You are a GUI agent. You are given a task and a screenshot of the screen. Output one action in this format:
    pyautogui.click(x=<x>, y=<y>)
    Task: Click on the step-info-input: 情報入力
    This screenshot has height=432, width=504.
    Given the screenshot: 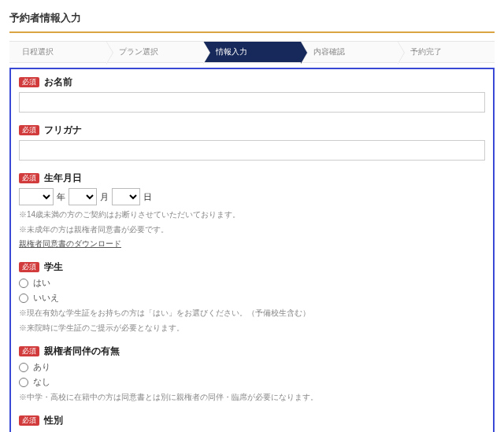 What is the action you would take?
    pyautogui.click(x=252, y=52)
    